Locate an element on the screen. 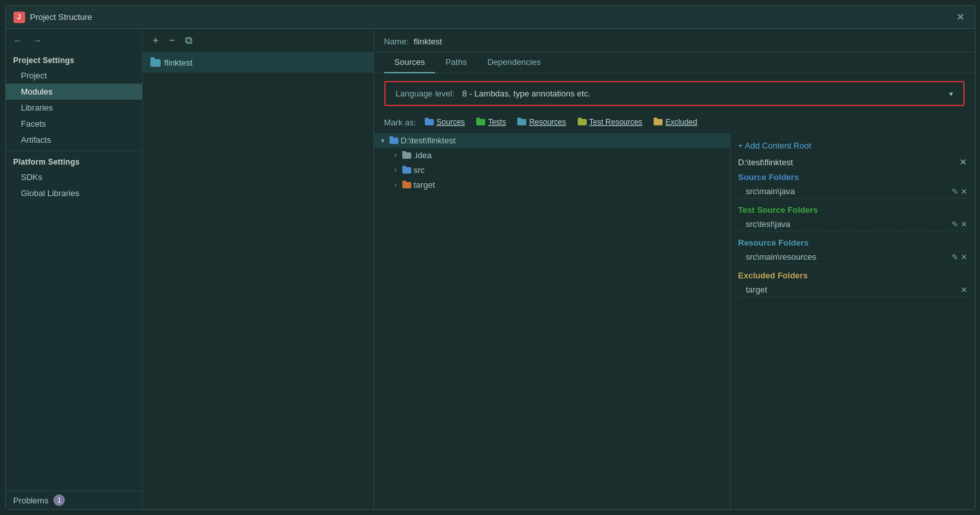  content-root-path-row: D:\test\flinktest ✕ is located at coordinates (853, 162).